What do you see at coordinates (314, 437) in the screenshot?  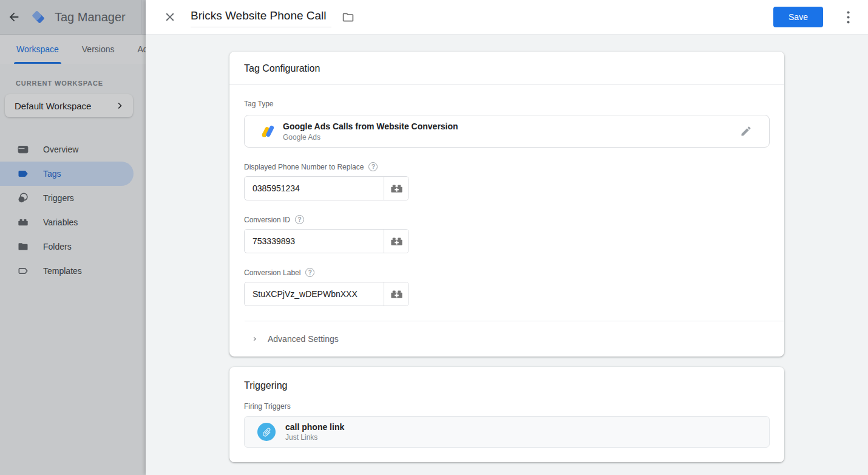 I see `trigger-type: Just Links` at bounding box center [314, 437].